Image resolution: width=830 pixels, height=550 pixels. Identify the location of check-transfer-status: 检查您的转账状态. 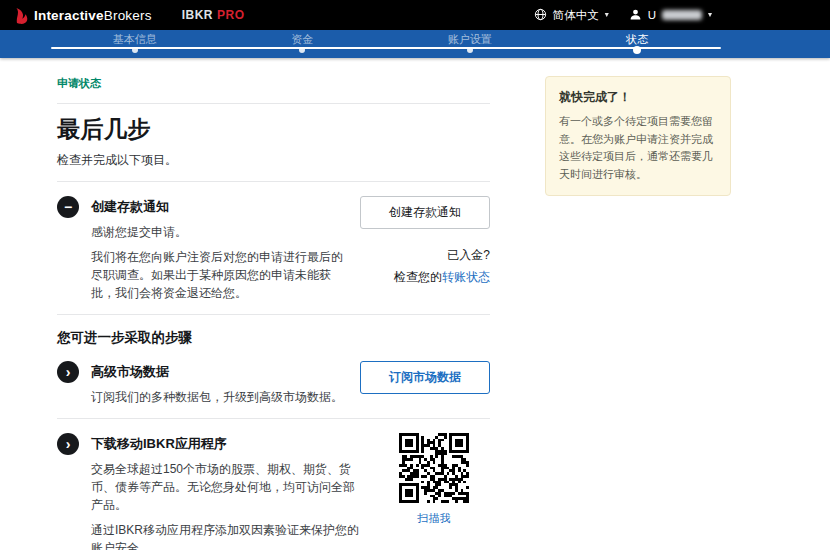
(425, 278).